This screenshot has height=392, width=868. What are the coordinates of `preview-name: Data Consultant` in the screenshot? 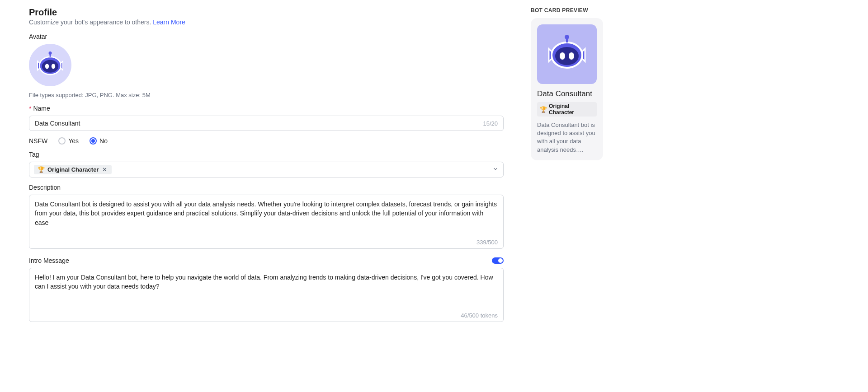 It's located at (567, 94).